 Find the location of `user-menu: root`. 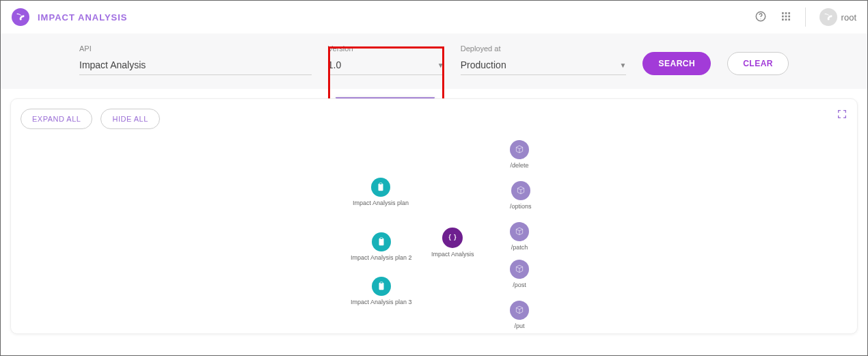

user-menu: root is located at coordinates (838, 17).